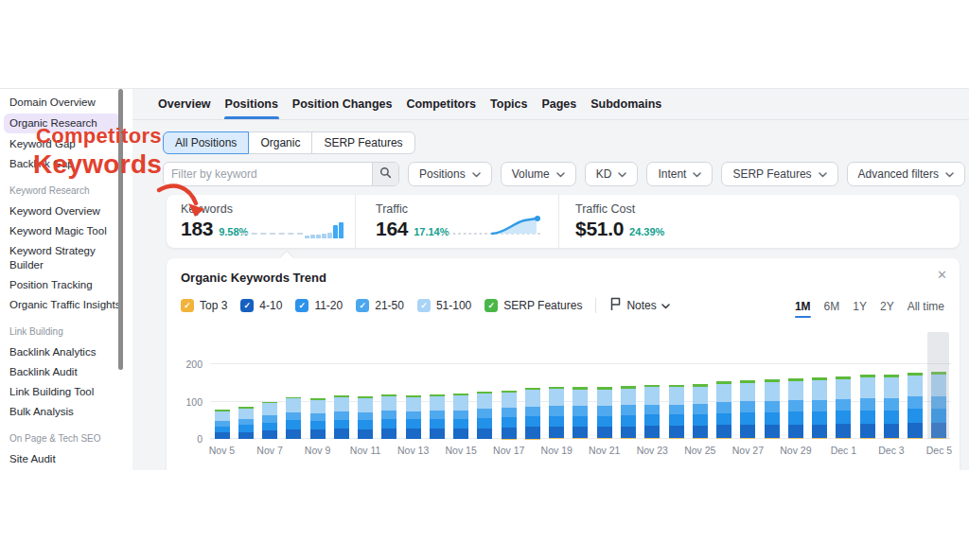 The height and width of the screenshot is (560, 969). I want to click on legend-label: 51-100, so click(454, 306).